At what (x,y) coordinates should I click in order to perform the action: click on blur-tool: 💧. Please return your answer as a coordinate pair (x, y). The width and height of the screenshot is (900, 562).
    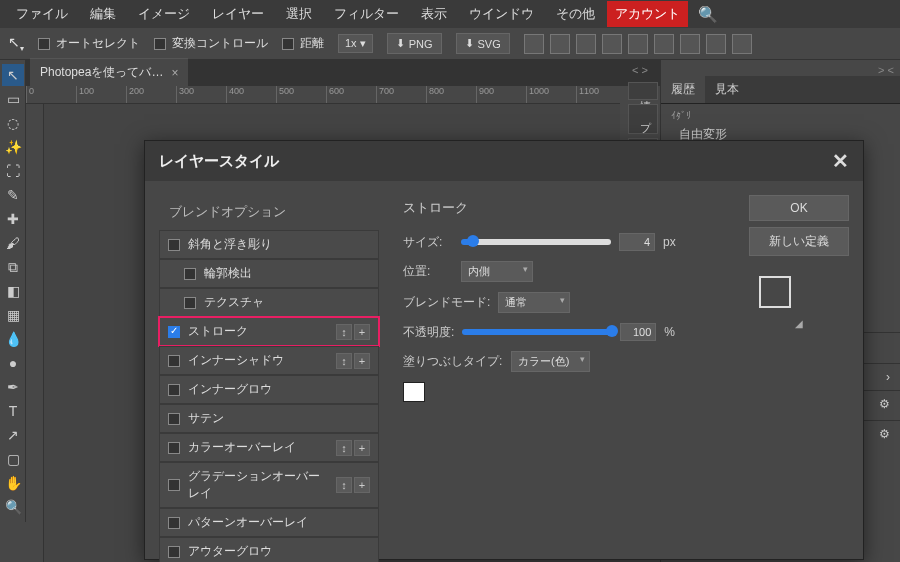
    Looking at the image, I should click on (13, 339).